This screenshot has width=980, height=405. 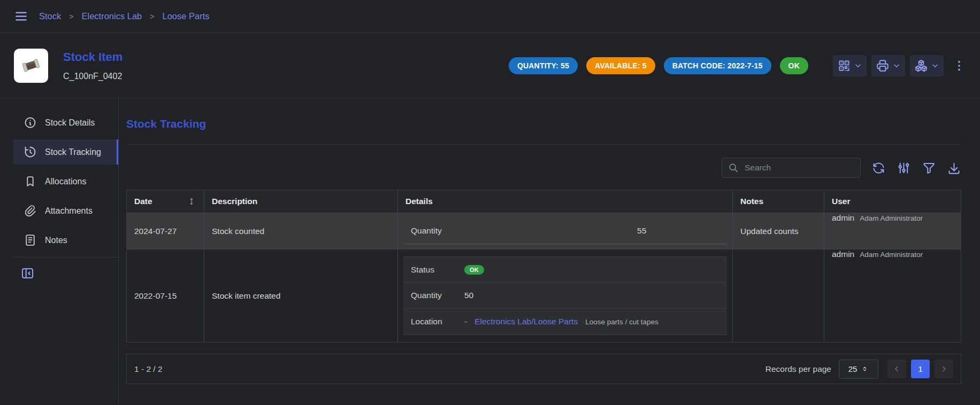 What do you see at coordinates (469, 295) in the screenshot?
I see `detail-value: 50` at bounding box center [469, 295].